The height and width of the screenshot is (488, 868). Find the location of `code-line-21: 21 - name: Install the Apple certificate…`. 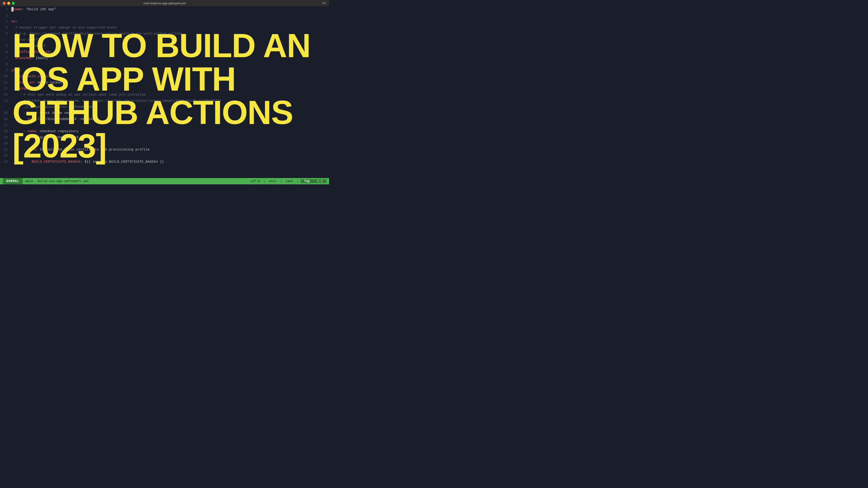

code-line-21: 21 - name: Install the Apple certificate… is located at coordinates (164, 150).